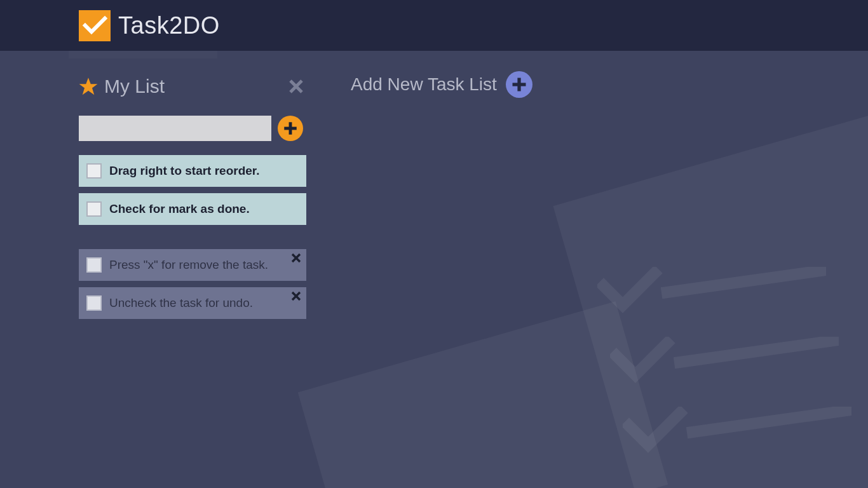 This screenshot has width=868, height=488. I want to click on new-task-input, so click(175, 128).